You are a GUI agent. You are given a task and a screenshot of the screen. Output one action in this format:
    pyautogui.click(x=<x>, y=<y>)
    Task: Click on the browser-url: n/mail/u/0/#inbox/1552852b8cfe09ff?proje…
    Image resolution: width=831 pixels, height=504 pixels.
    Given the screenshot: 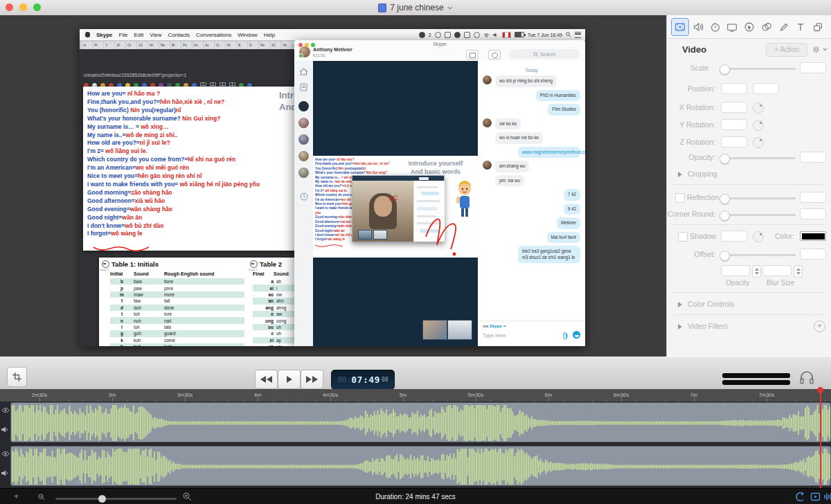 What is the action you would take?
    pyautogui.click(x=135, y=75)
    